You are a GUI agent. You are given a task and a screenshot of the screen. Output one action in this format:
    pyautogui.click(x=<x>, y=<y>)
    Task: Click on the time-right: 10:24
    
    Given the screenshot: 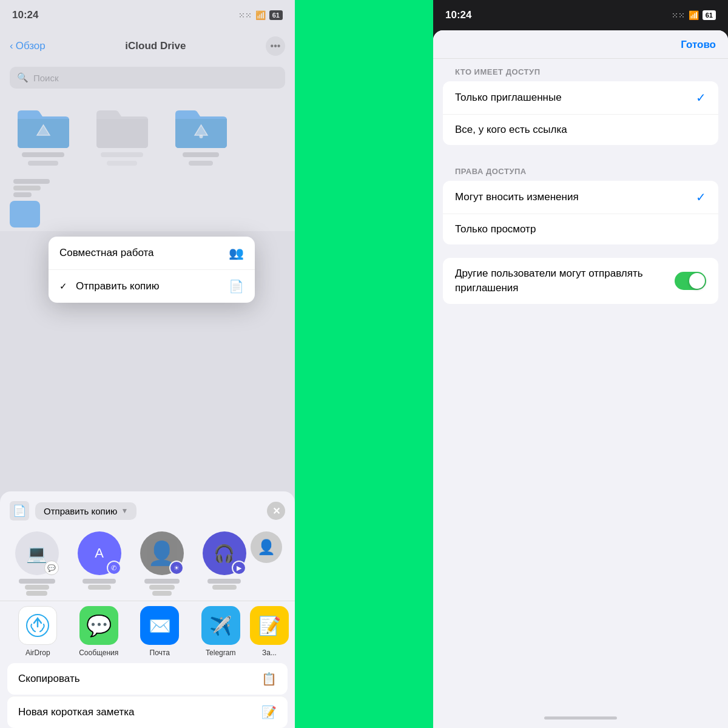 What is the action you would take?
    pyautogui.click(x=459, y=15)
    